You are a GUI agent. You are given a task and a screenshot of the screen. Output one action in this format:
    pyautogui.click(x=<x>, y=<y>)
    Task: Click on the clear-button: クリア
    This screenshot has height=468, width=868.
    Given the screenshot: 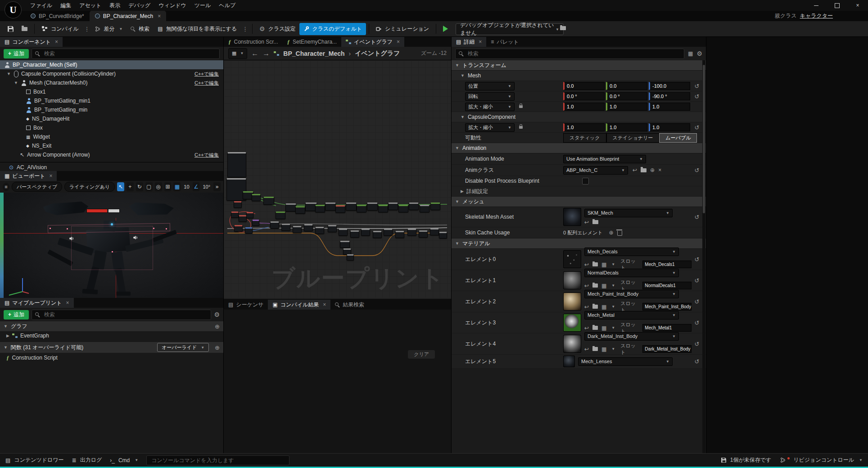 What is the action you would take?
    pyautogui.click(x=421, y=355)
    